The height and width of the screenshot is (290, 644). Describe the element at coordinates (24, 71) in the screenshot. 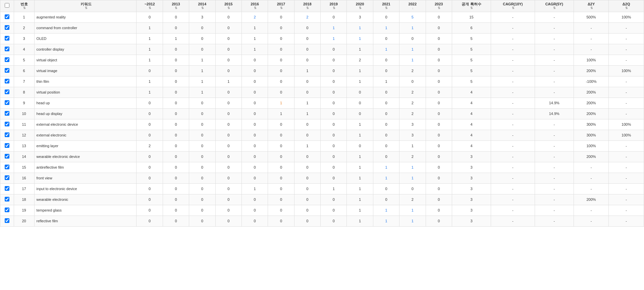

I see `row-num: 6` at that location.